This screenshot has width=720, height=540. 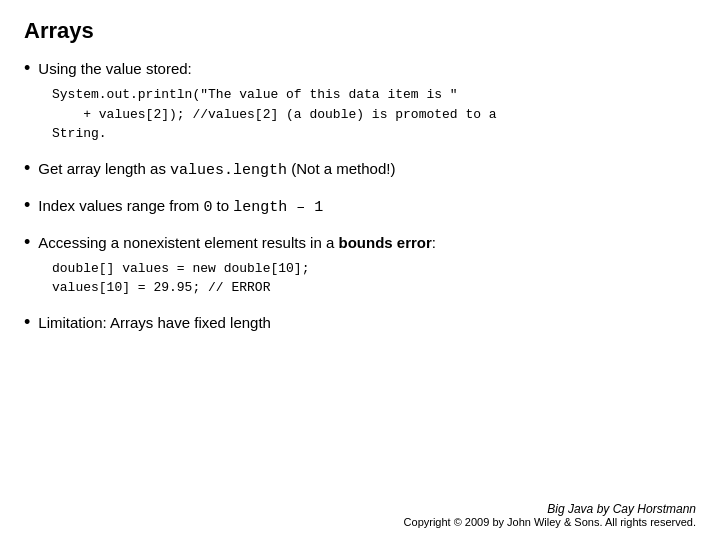 I want to click on bullet-text-4: Accessing a nonexistent element results …, so click(x=237, y=242).